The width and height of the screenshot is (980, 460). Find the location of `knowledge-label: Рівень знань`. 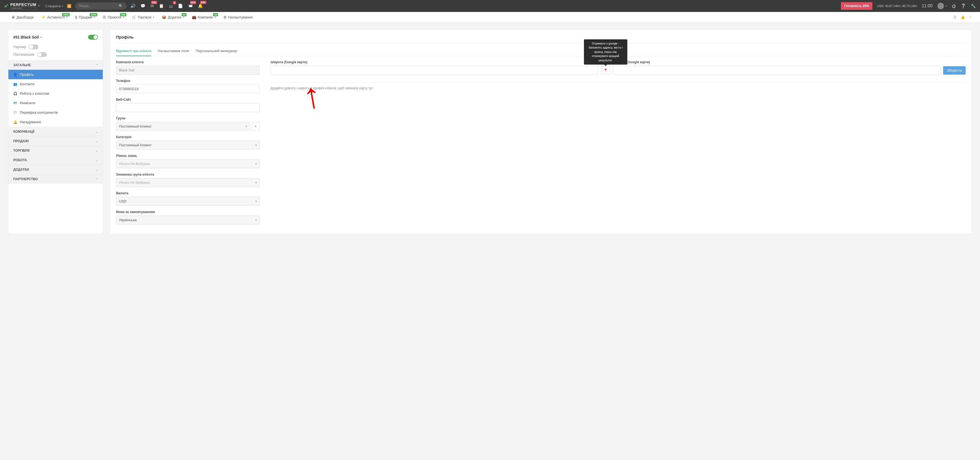

knowledge-label: Рівень знань is located at coordinates (188, 156).